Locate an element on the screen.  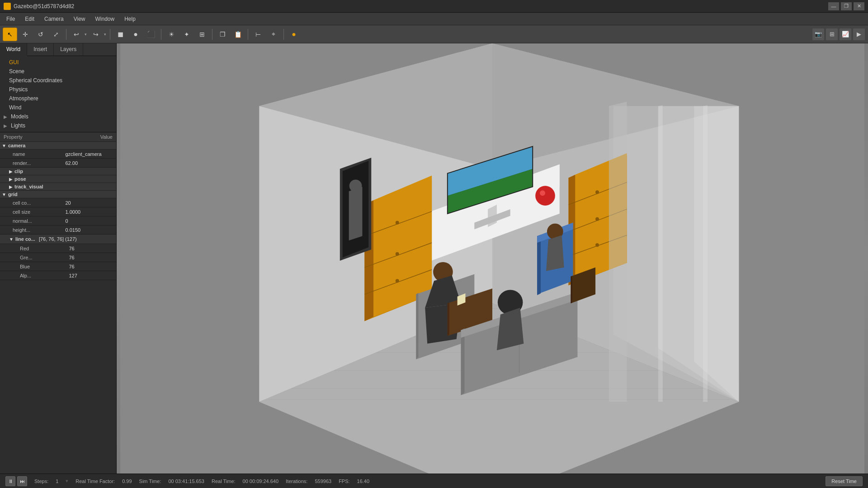
playback-controls: ⏸ ⏭ is located at coordinates (16, 481).